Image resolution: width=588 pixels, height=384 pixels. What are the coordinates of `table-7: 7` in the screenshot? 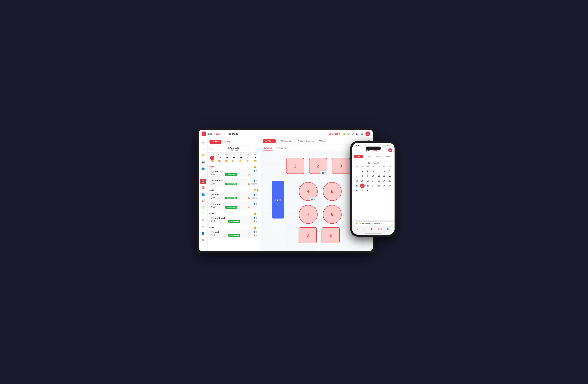 It's located at (308, 214).